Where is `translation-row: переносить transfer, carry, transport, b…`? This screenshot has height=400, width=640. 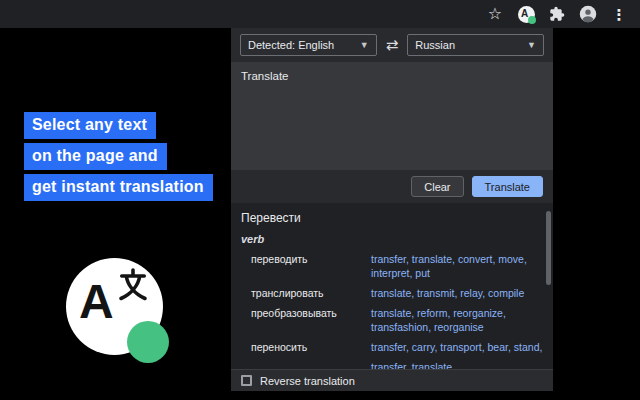 translation-row: переносить transfer, carry, transport, b… is located at coordinates (392, 347).